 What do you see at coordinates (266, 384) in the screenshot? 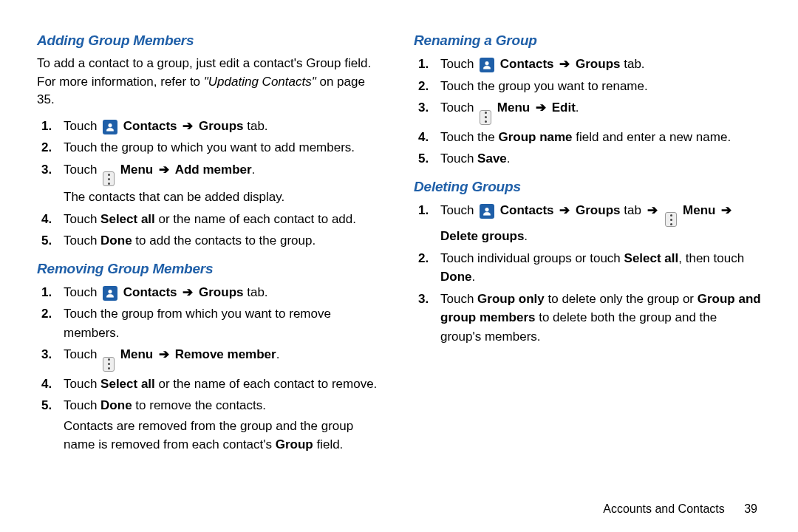
I see `text: or the name of each contact to remove.` at bounding box center [266, 384].